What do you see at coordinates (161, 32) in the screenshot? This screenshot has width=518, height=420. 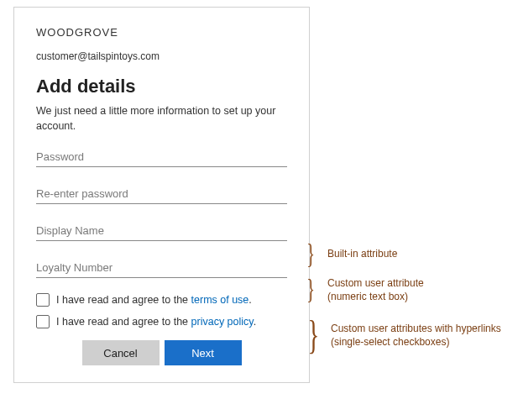 I see `brand-name: WOODGROVE` at bounding box center [161, 32].